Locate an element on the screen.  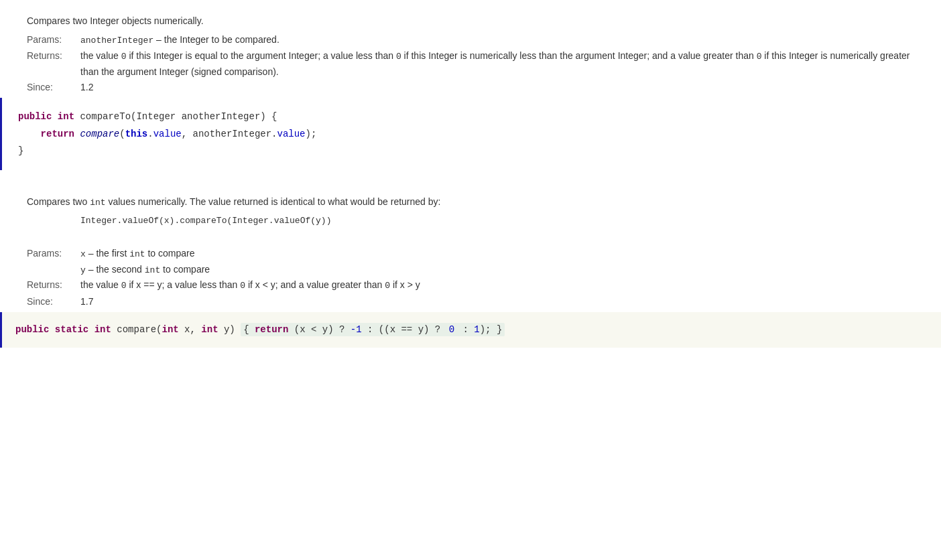
compare-params: Params: x – the first int to compare y –… is located at coordinates (470, 262).